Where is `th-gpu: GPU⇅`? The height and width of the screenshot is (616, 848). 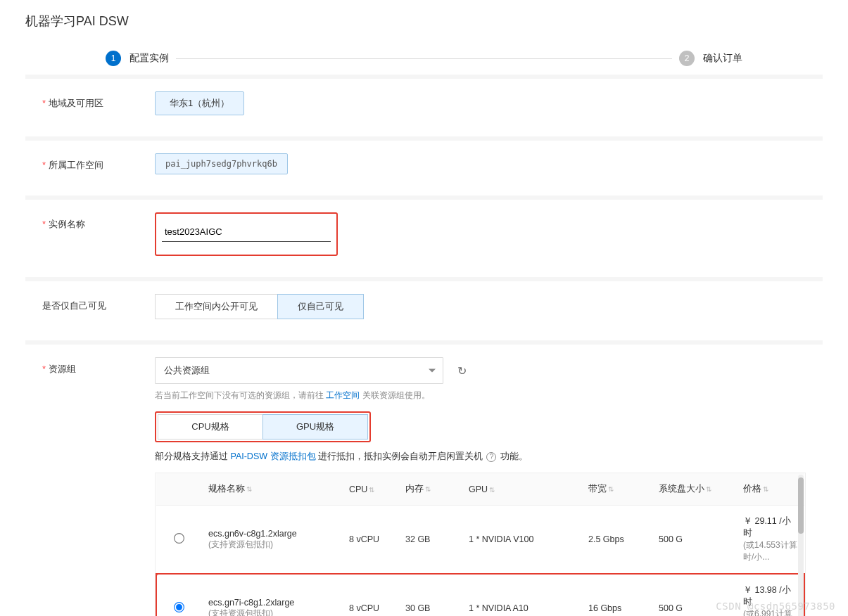 th-gpu: GPU⇅ is located at coordinates (521, 489).